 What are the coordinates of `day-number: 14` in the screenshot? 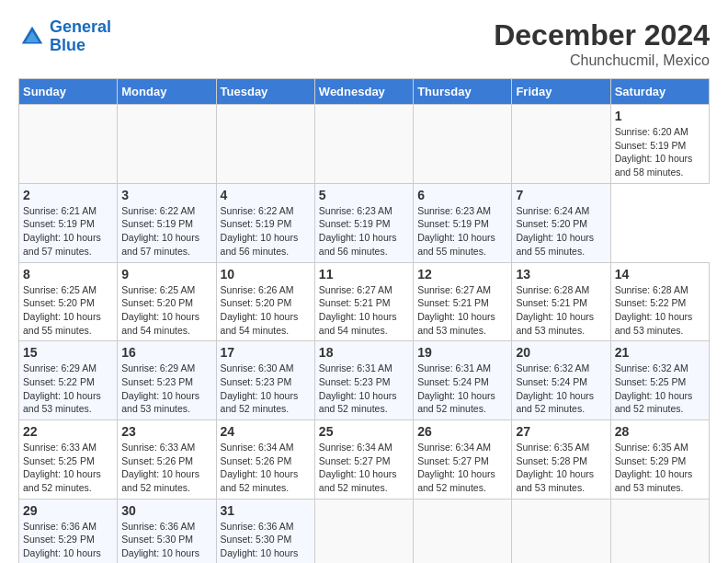 It's located at (660, 274).